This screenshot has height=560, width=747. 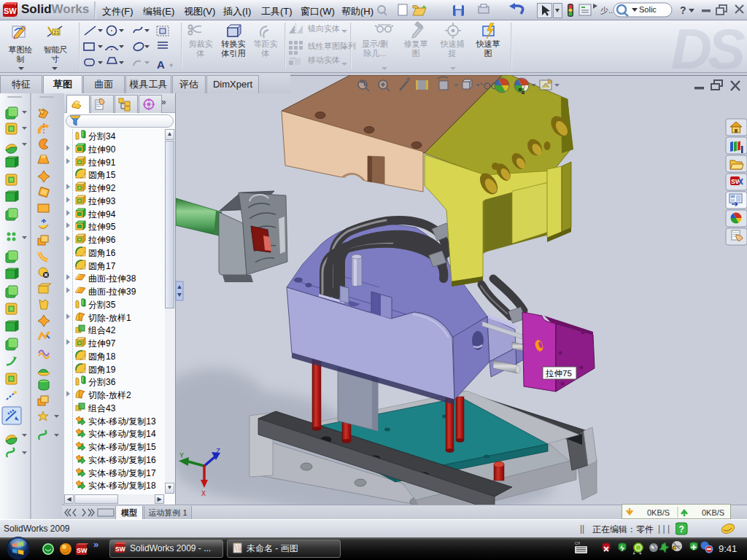 What do you see at coordinates (578, 543) in the screenshot?
I see `svg-text: CH` at bounding box center [578, 543].